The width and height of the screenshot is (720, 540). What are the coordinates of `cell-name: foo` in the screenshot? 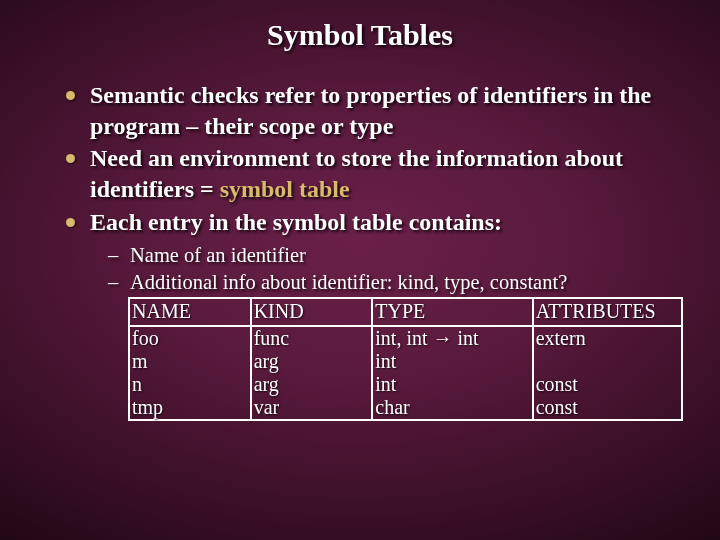 It's located at (190, 338).